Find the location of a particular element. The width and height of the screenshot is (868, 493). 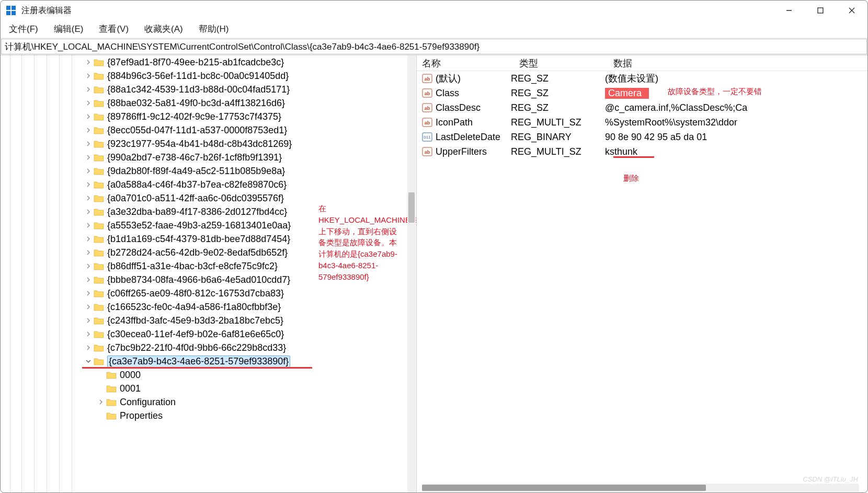

tree-item: {c243ffbd-3afc-45e9-b3d3-2ba18bc7ebc5} is located at coordinates (208, 320).